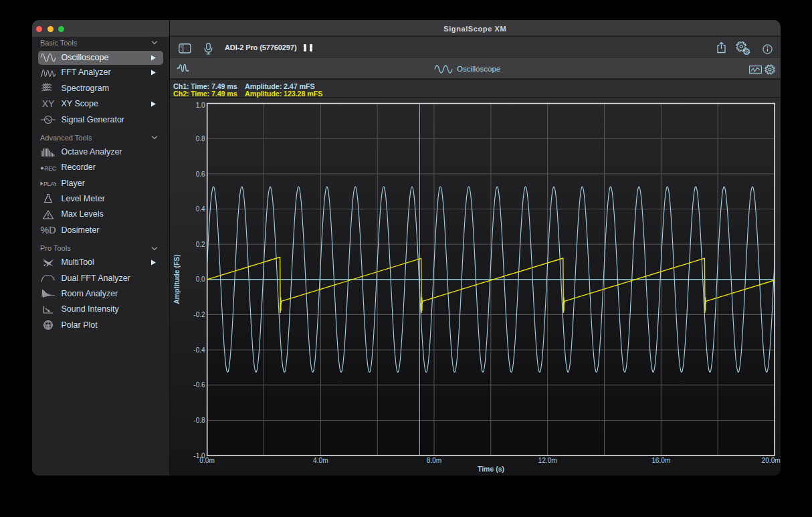  What do you see at coordinates (201, 280) in the screenshot?
I see `svg-text: 0.0` at bounding box center [201, 280].